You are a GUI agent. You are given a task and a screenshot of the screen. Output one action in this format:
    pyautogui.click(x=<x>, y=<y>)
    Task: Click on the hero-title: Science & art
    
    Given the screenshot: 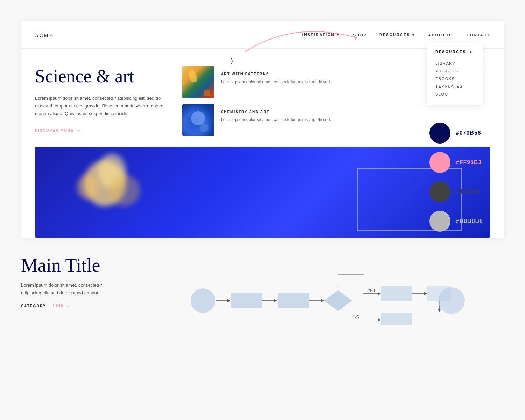 What is the action you would take?
    pyautogui.click(x=102, y=76)
    